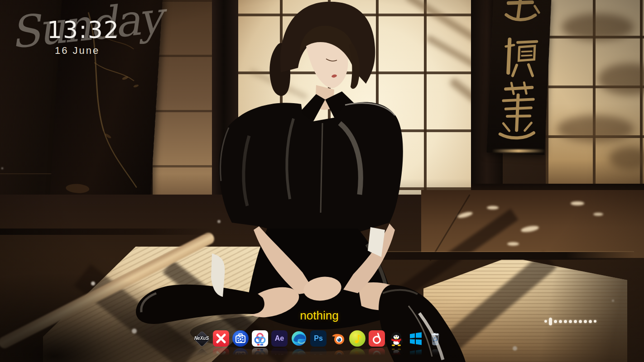  I want to click on recycle-bin-icon, so click(435, 338).